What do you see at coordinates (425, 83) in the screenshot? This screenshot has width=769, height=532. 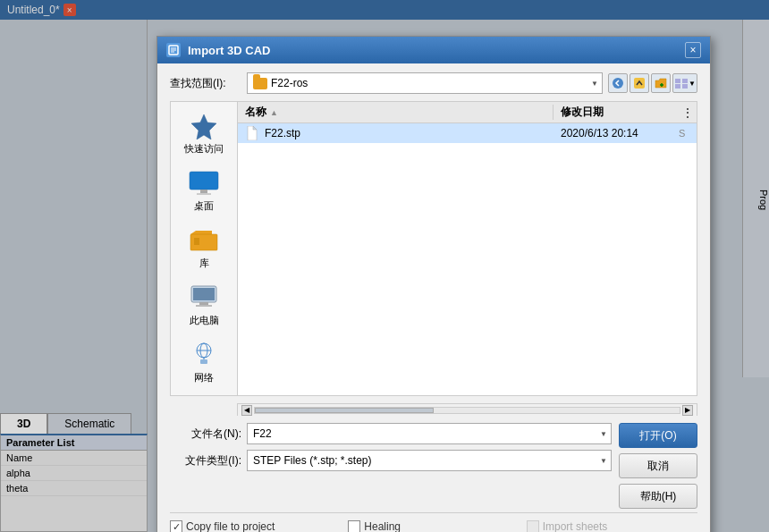 I see `location-combo: F22-ros ▼` at bounding box center [425, 83].